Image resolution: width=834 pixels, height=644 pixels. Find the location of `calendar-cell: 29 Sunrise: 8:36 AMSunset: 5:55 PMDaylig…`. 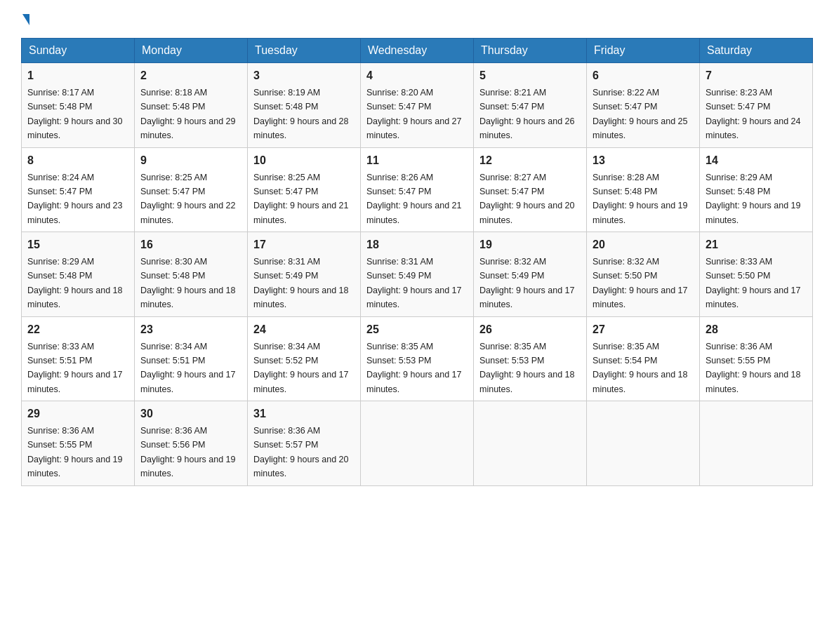

calendar-cell: 29 Sunrise: 8:36 AMSunset: 5:55 PMDaylig… is located at coordinates (79, 443).